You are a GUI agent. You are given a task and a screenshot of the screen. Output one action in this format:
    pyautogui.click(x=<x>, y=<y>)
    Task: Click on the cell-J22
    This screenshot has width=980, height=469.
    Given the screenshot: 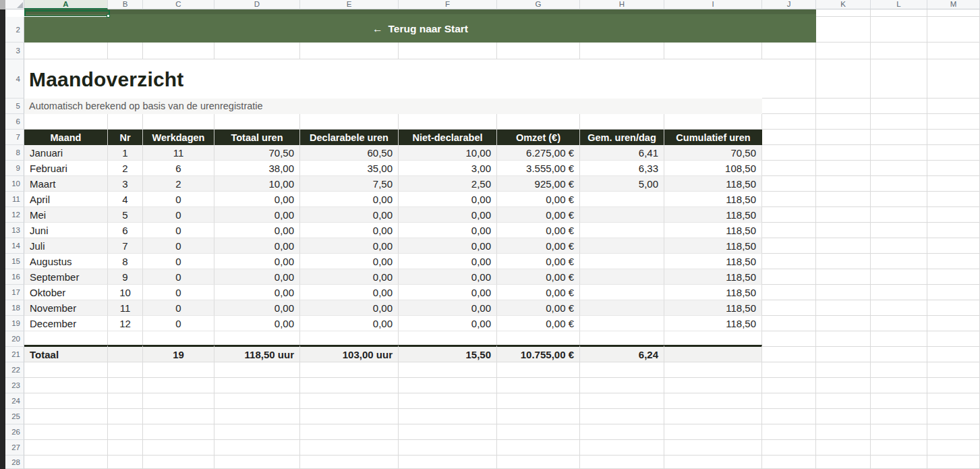 What is the action you would take?
    pyautogui.click(x=789, y=370)
    